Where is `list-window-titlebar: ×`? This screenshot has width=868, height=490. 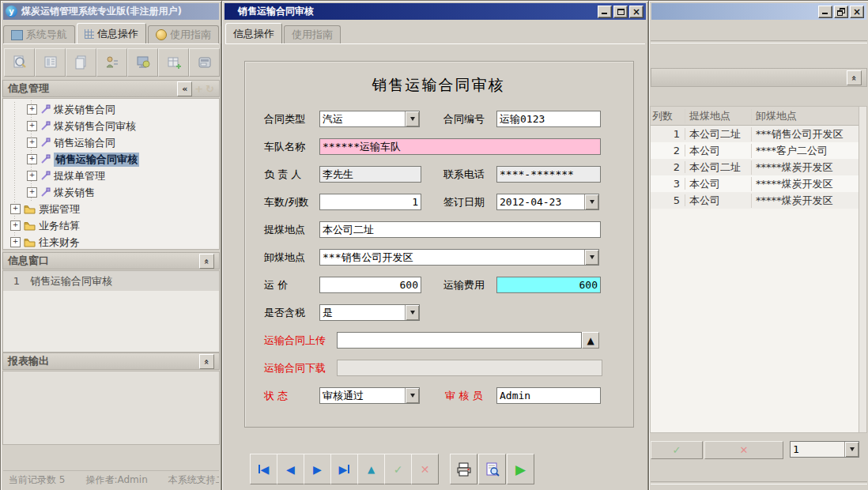 list-window-titlebar: × is located at coordinates (759, 11).